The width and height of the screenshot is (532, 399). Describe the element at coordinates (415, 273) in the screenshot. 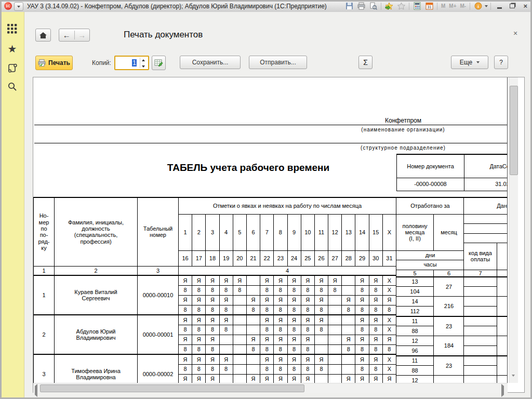

I see `col-number: 5` at that location.